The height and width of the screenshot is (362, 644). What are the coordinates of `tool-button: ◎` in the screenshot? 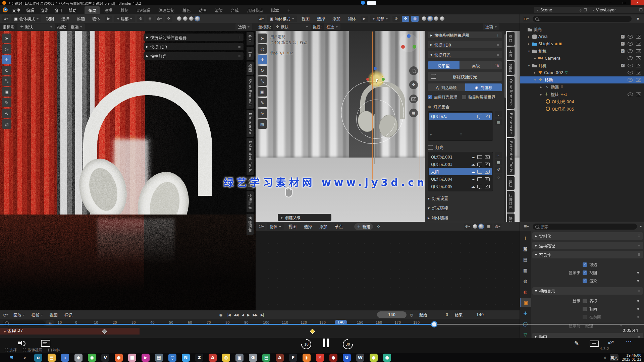 It's located at (262, 49).